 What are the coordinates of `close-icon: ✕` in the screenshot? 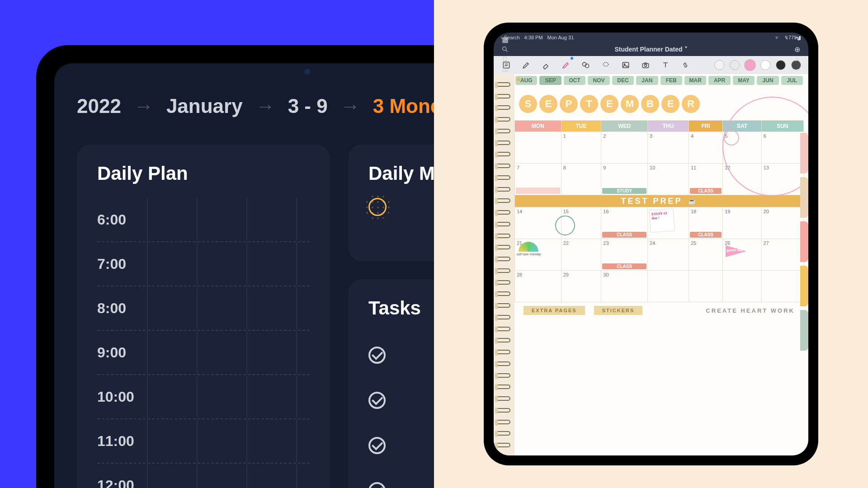 It's located at (797, 59).